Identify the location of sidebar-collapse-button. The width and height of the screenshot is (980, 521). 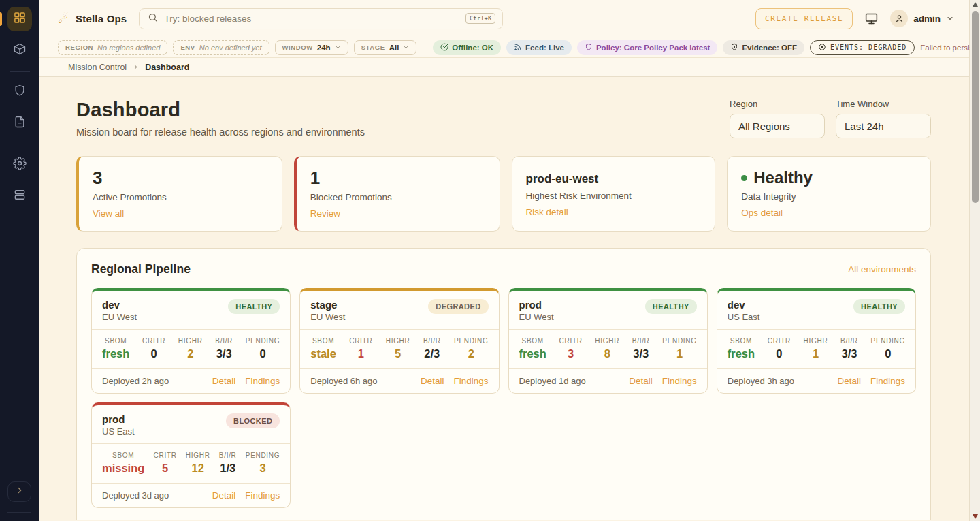
(19, 492).